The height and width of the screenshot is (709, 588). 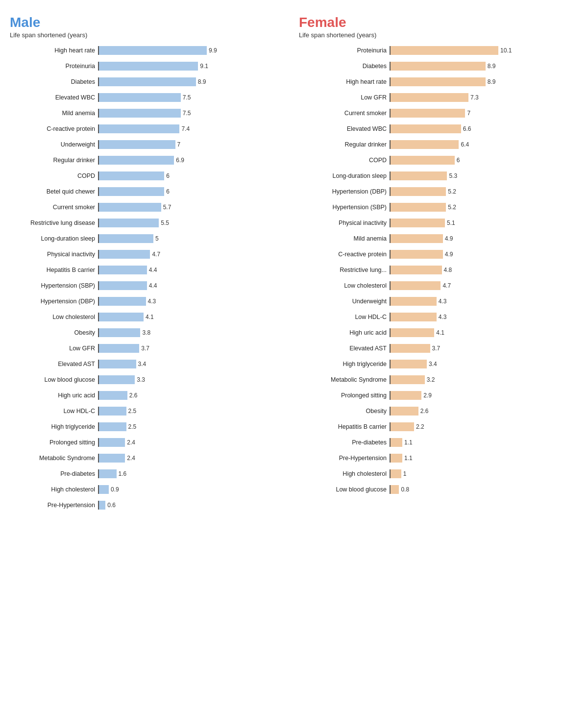 What do you see at coordinates (439, 23) in the screenshot?
I see `female-title: Female` at bounding box center [439, 23].